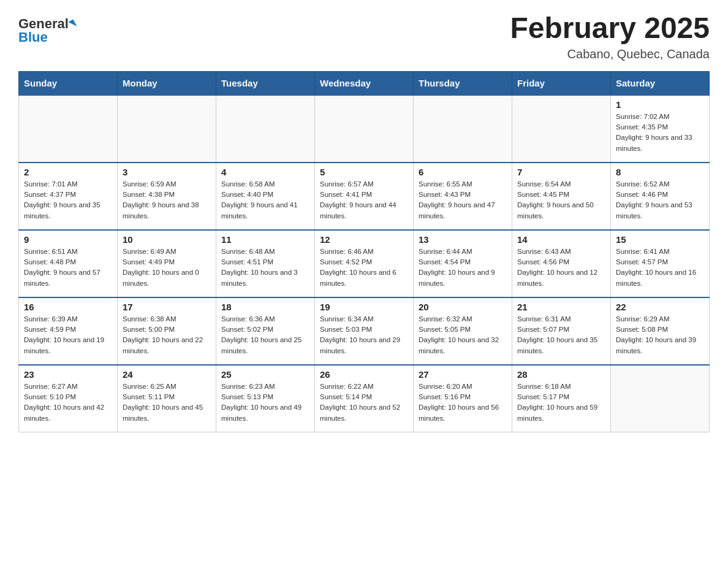  What do you see at coordinates (167, 83) in the screenshot?
I see `col-monday: Monday` at bounding box center [167, 83].